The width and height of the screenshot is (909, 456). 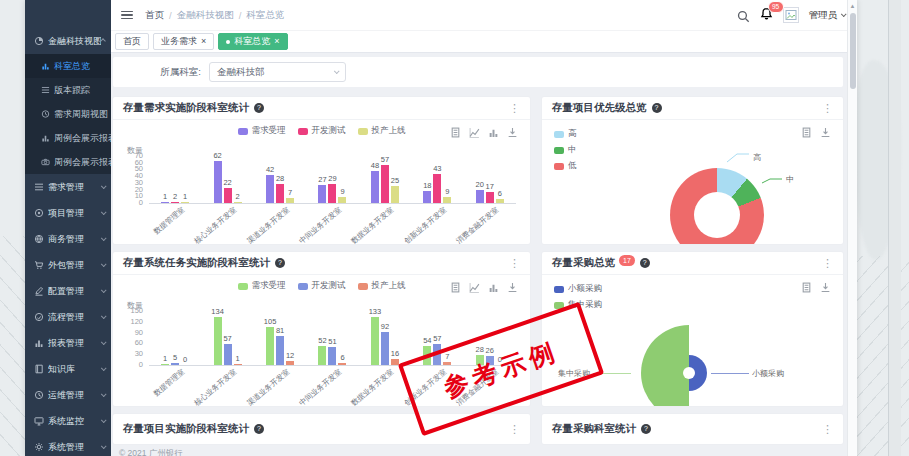 I want to click on user-menu: 管理员, so click(x=828, y=16).